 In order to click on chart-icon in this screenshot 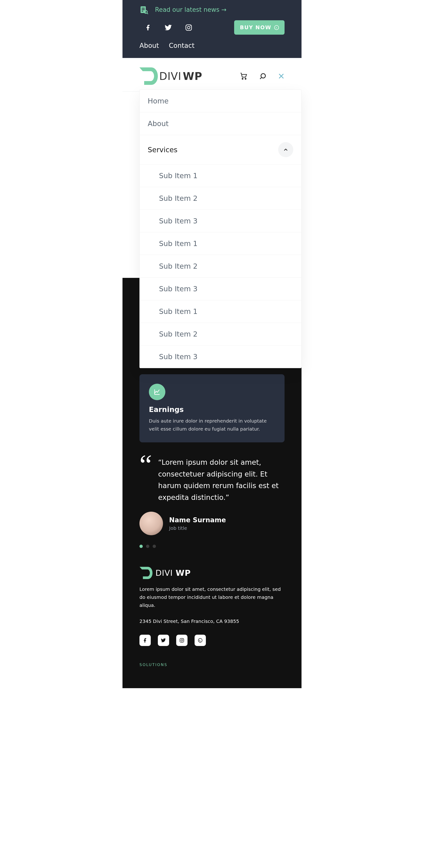, I will do `click(157, 392)`.